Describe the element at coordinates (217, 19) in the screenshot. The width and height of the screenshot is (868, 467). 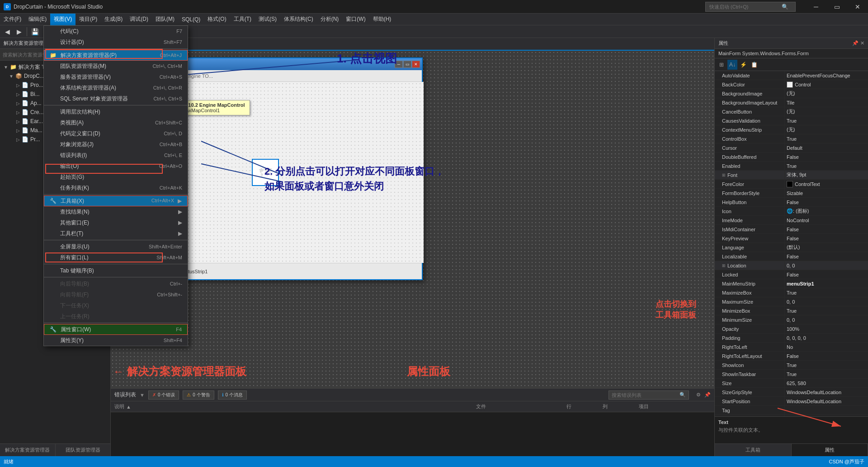
I see `menu-format: 格式(O)` at that location.